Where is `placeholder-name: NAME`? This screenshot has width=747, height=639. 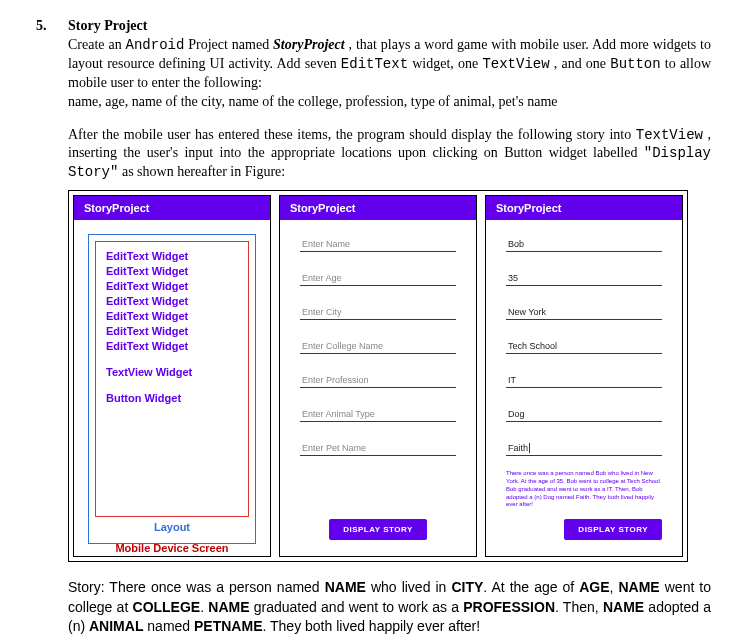
placeholder-name: NAME is located at coordinates (346, 587).